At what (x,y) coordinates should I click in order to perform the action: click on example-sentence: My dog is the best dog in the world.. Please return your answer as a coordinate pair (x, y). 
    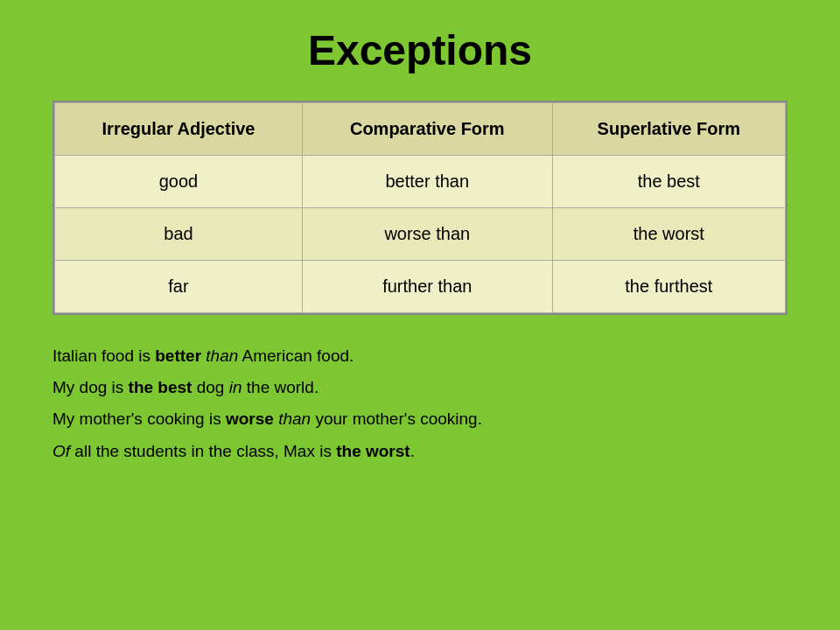
    Looking at the image, I should click on (420, 388).